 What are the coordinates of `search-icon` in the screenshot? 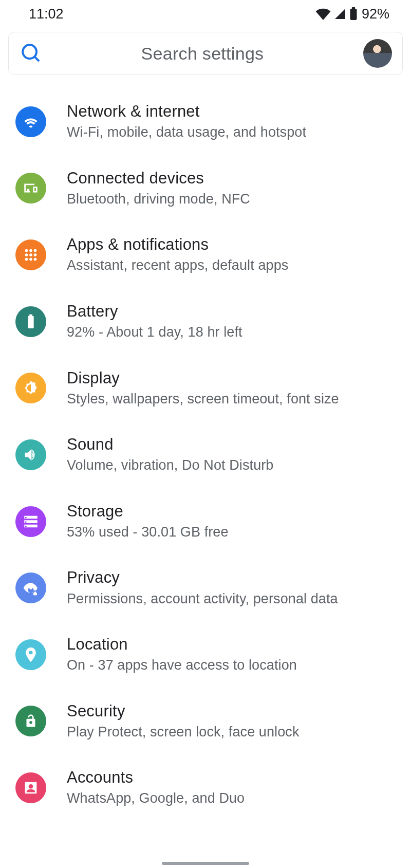 It's located at (31, 53).